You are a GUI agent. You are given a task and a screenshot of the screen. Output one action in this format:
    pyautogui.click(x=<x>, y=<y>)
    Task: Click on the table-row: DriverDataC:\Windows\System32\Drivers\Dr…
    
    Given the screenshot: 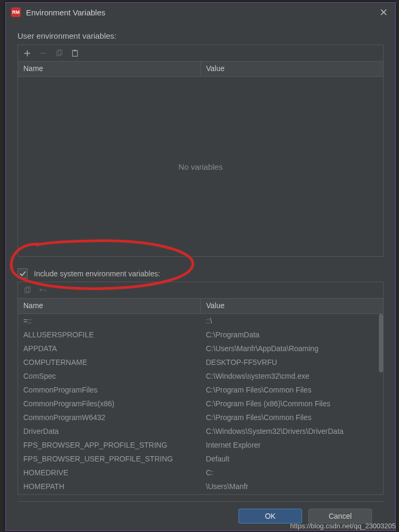 What is the action you would take?
    pyautogui.click(x=200, y=431)
    